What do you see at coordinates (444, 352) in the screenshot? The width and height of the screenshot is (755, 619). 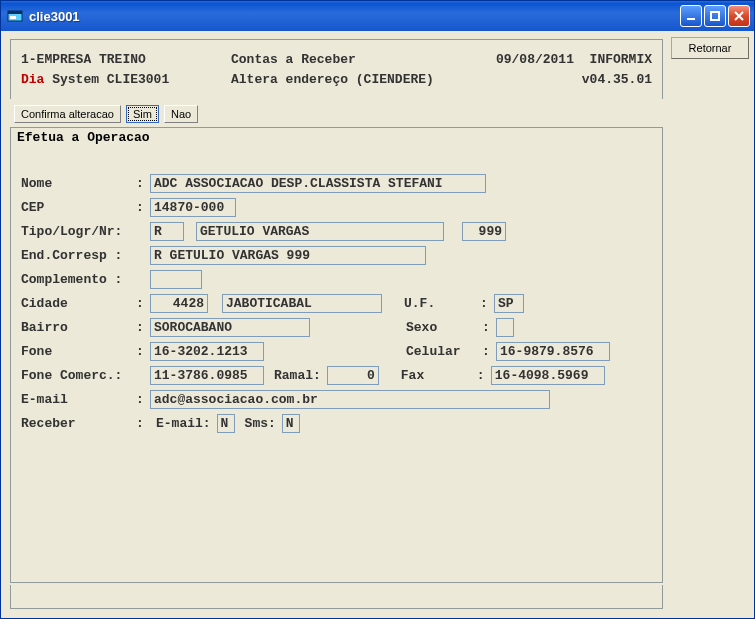 I see `celular-label: Celular` at bounding box center [444, 352].